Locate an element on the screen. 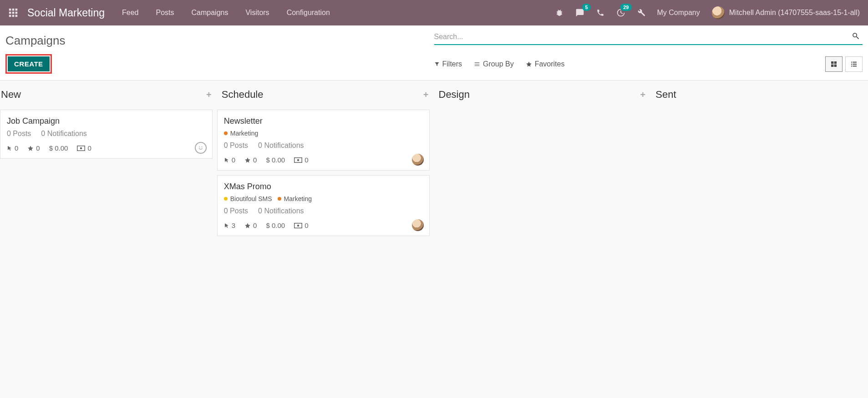 Image resolution: width=868 pixels, height=398 pixels. activities-icon: 29 is located at coordinates (621, 13).